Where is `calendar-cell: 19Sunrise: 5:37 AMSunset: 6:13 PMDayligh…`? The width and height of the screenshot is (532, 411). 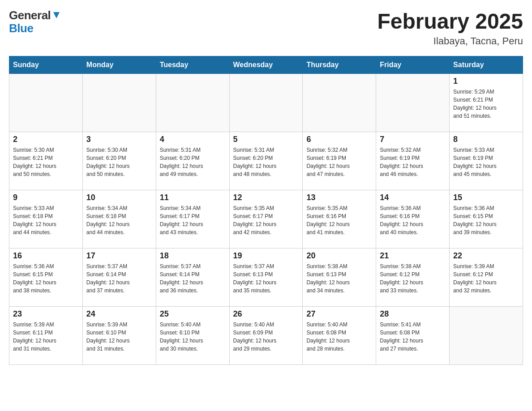 calendar-cell: 19Sunrise: 5:37 AMSunset: 6:13 PMDayligh… is located at coordinates (266, 278).